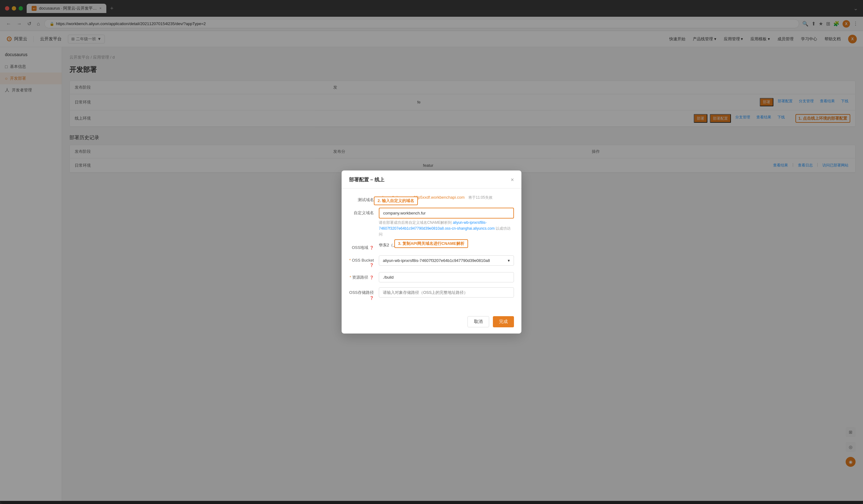 The image size is (863, 504). Describe the element at coordinates (362, 199) in the screenshot. I see `test-domain-label: 测试域名` at that location.